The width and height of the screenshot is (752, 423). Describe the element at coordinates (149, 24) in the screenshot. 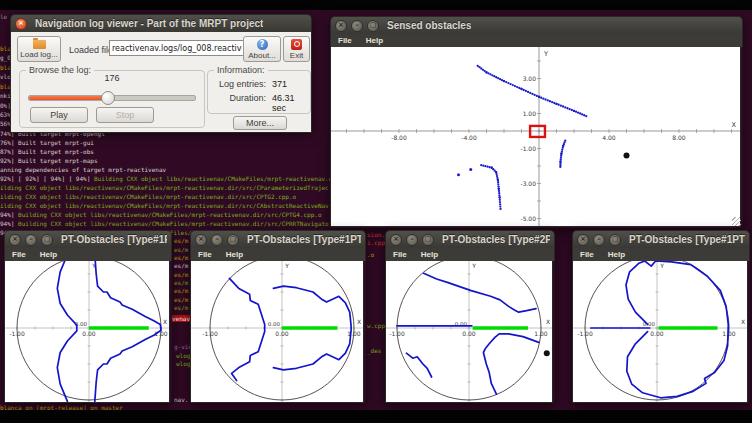

I see `navlog-window-title: Navigation log viewer - Part of the MRPT…` at that location.